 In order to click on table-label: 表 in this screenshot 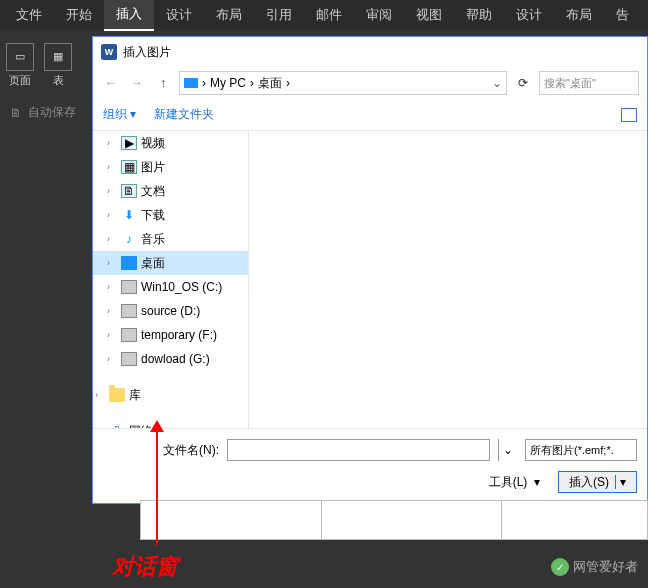, I will do `click(58, 80)`.